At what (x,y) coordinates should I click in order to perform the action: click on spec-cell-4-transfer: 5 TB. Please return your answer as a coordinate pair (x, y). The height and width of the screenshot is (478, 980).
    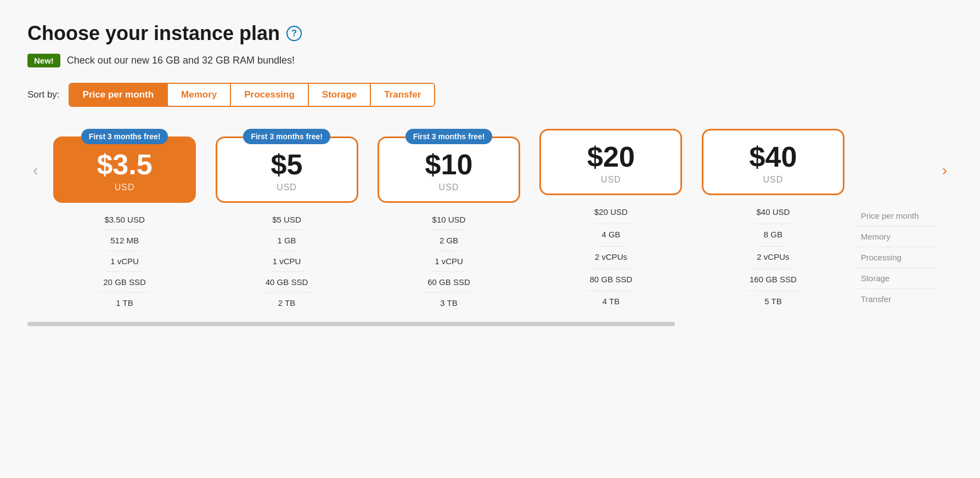
    Looking at the image, I should click on (773, 302).